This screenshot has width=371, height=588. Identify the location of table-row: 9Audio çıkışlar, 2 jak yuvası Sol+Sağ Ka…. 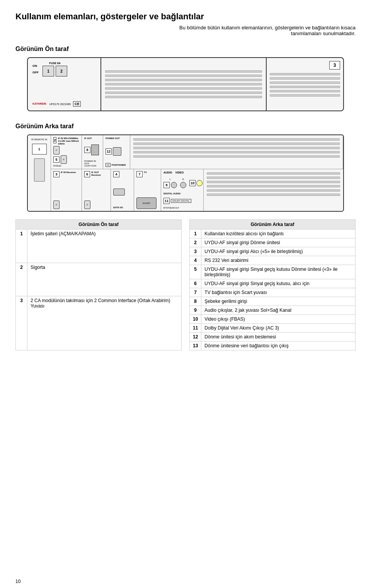
(273, 311).